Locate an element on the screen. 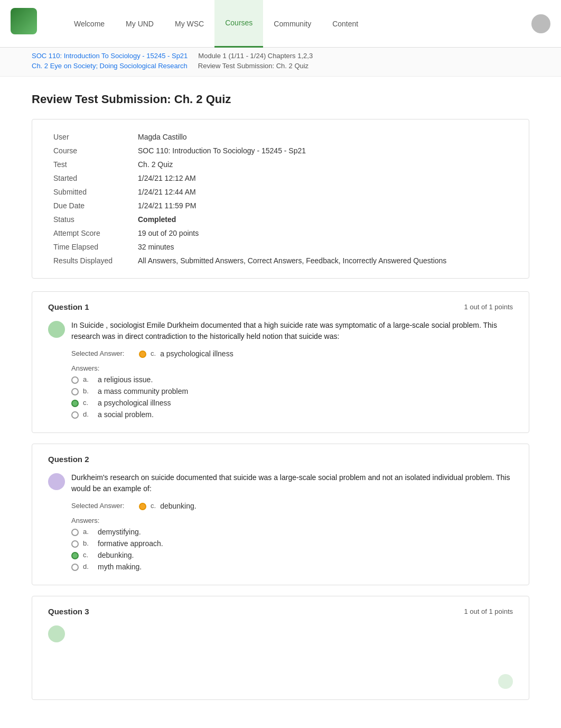  q2-b-letter: b. is located at coordinates (88, 543).